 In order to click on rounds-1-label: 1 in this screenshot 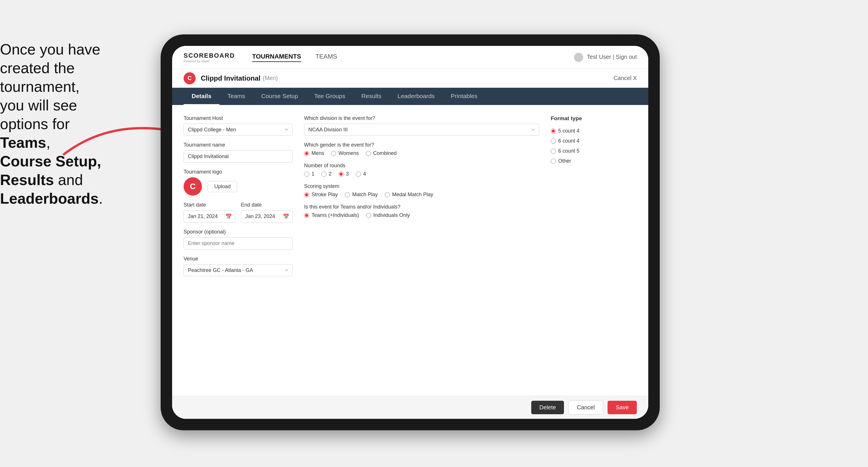, I will do `click(313, 174)`.